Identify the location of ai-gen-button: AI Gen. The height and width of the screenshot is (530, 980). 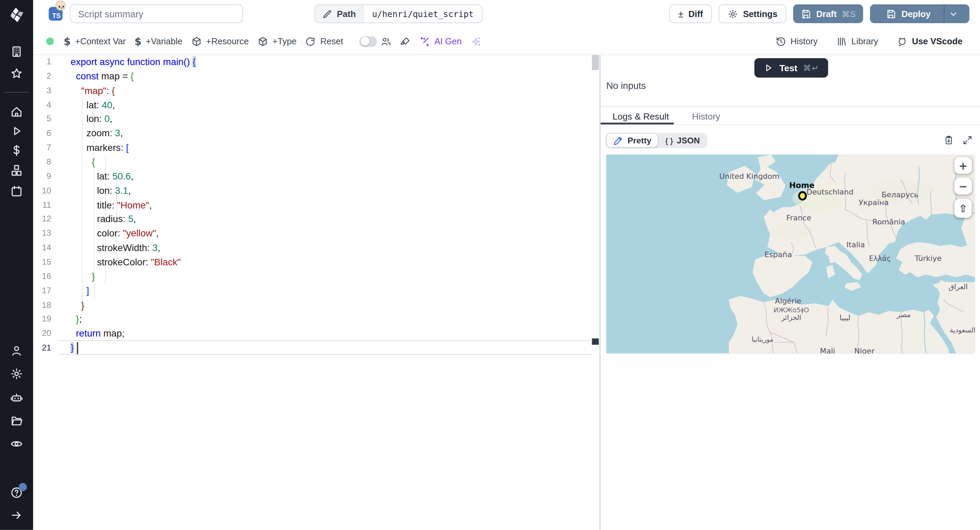
(441, 42).